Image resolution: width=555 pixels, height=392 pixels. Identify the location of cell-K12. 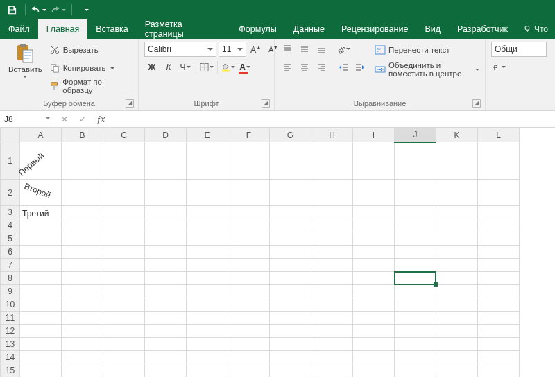
(457, 332).